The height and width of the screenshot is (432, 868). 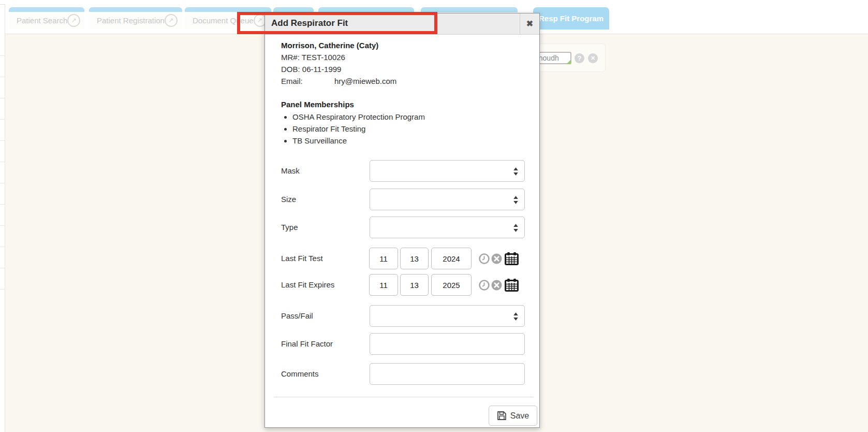 I want to click on last-fit-test-label: Last Fit Test, so click(x=302, y=258).